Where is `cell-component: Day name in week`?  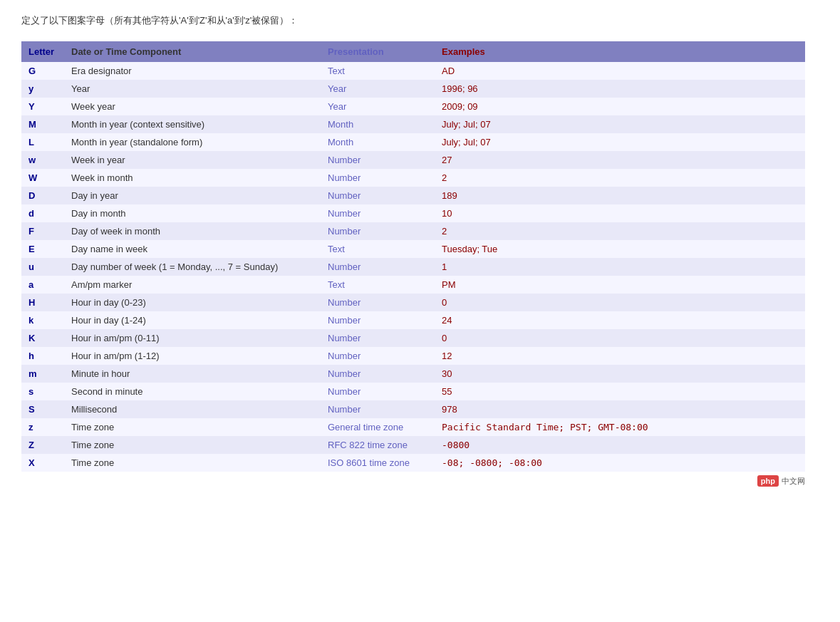 cell-component: Day name in week is located at coordinates (192, 249).